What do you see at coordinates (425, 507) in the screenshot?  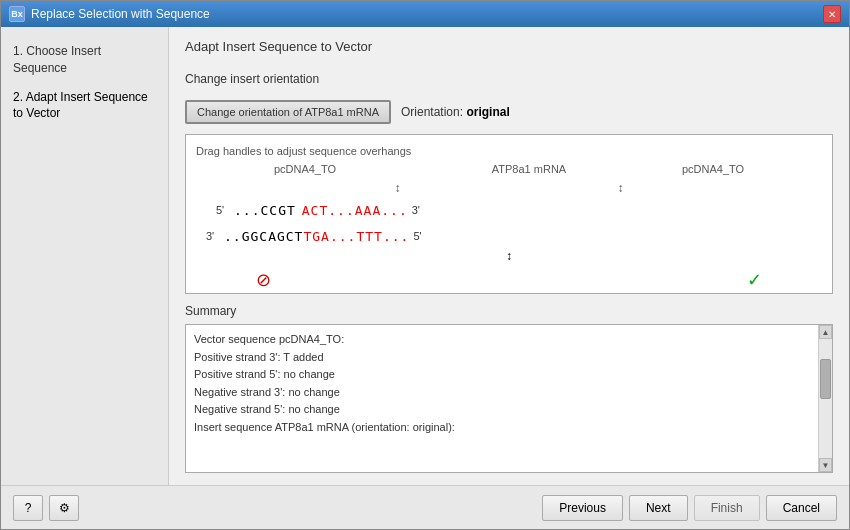 I see `footer: ? ⚙ Previous Next Finish Cancel` at bounding box center [425, 507].